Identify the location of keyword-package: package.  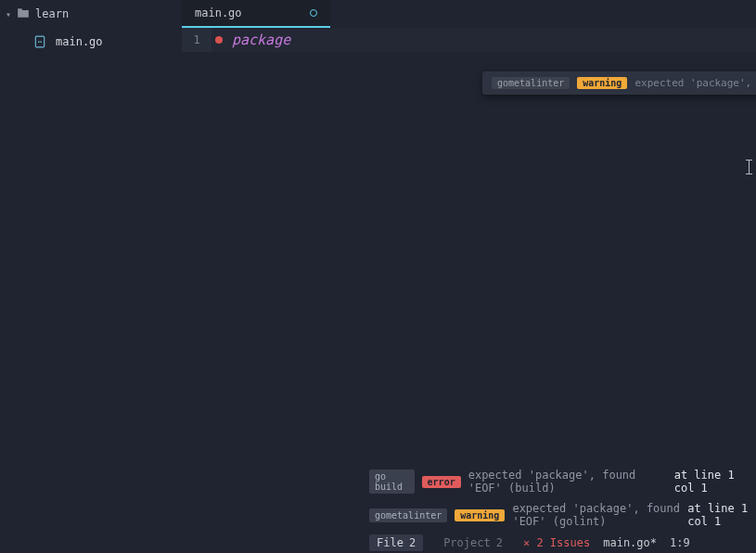
(262, 40).